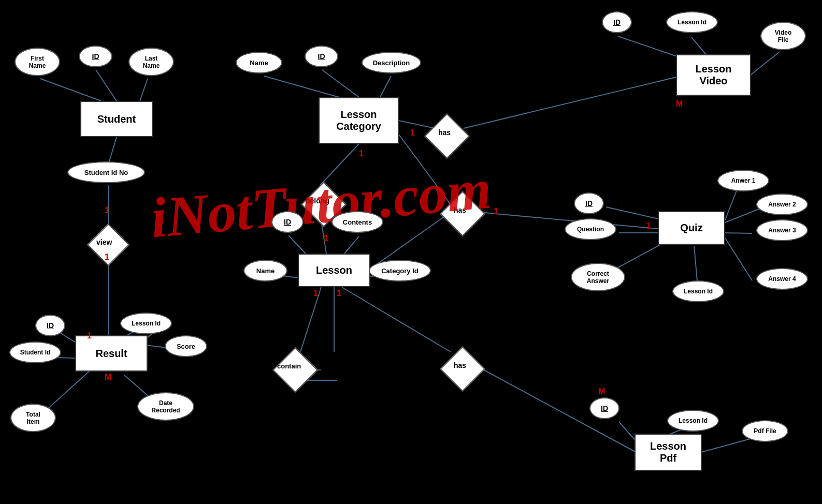  Describe the element at coordinates (358, 121) in the screenshot. I see `entity-lesson-category: LessonCategory` at that location.